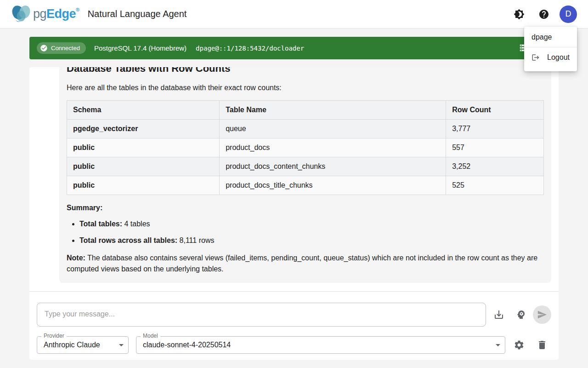  Describe the element at coordinates (305, 88) in the screenshot. I see `message-intro: Here are all the tables in the database …` at that location.